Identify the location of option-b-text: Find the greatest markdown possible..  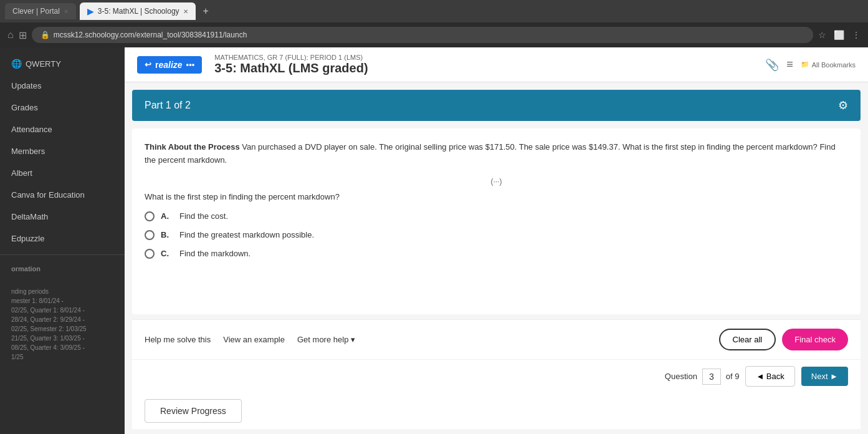
(247, 234).